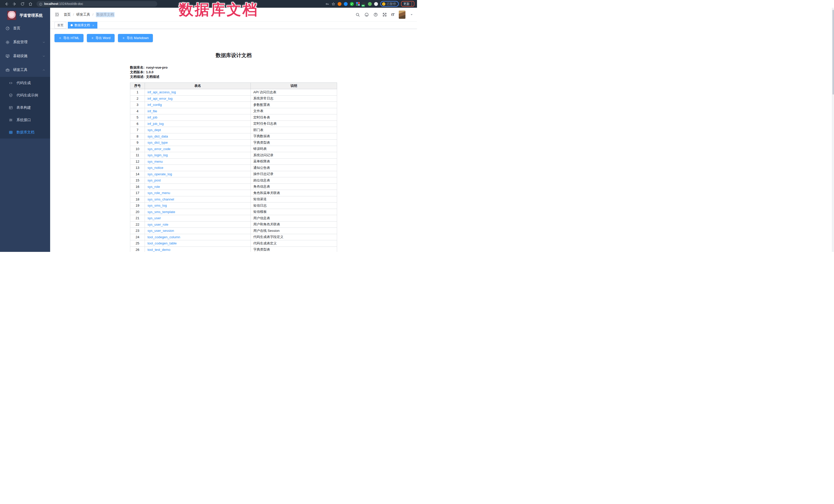  What do you see at coordinates (155, 162) in the screenshot?
I see `table-name-link: sys_menu` at bounding box center [155, 162].